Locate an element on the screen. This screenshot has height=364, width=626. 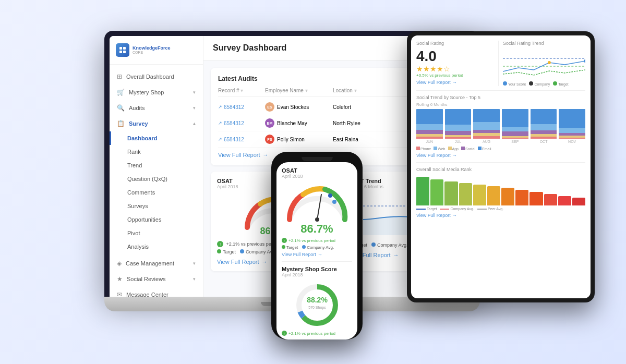
your-score-dot is located at coordinates (505, 83).